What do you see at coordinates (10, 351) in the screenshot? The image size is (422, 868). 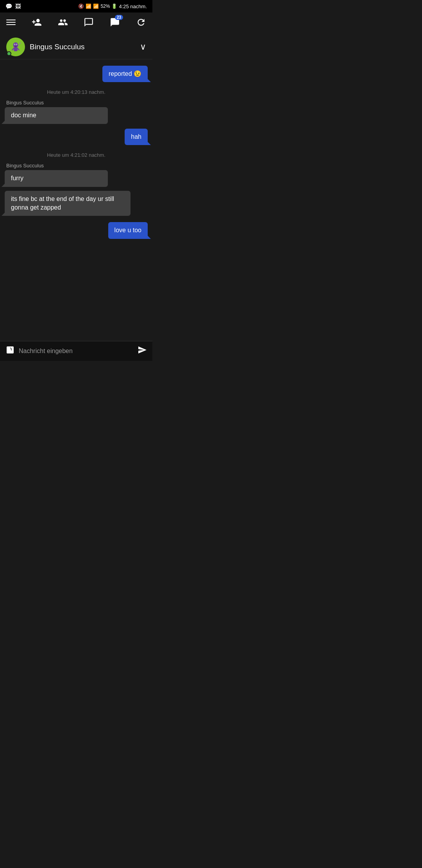 I see `attach-icon` at bounding box center [10, 351].